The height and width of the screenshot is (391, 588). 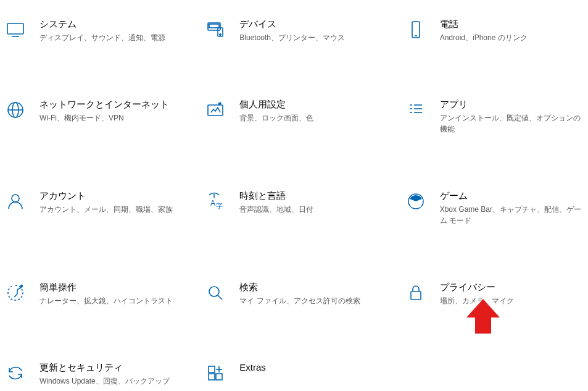 I want to click on item-desc: Windows Update、回復、バックアップ, so click(x=105, y=382).